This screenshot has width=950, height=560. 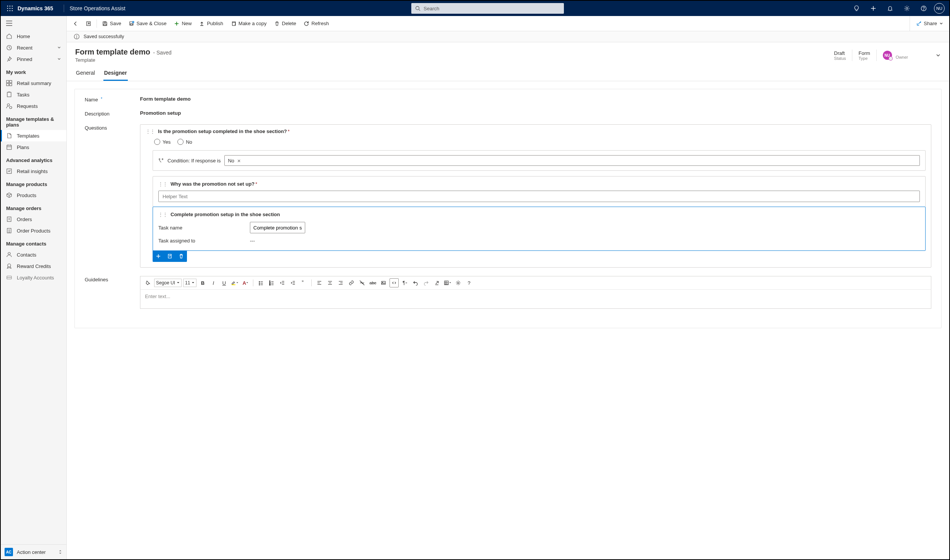 I want to click on rte-strike-icon: abc, so click(x=373, y=283).